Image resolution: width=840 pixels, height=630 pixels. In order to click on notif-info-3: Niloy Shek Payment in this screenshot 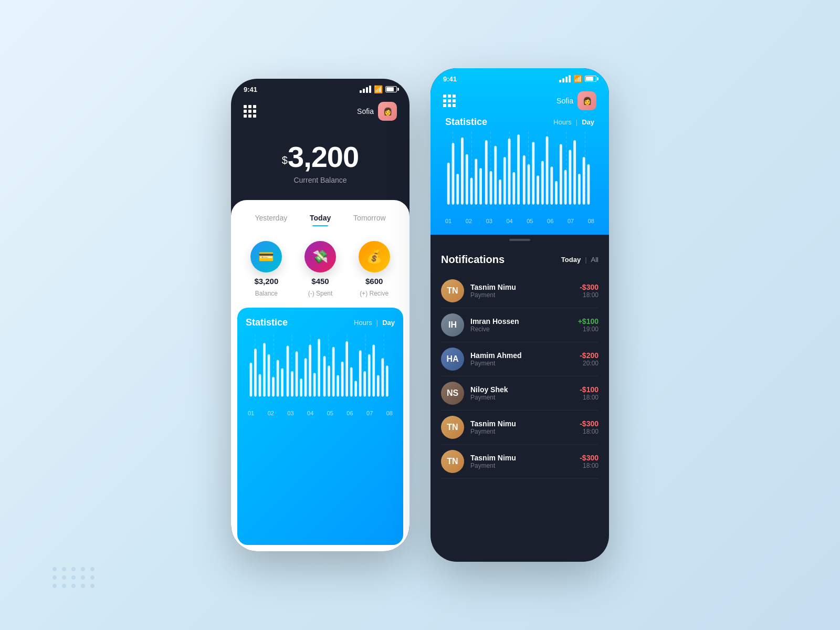, I will do `click(522, 393)`.